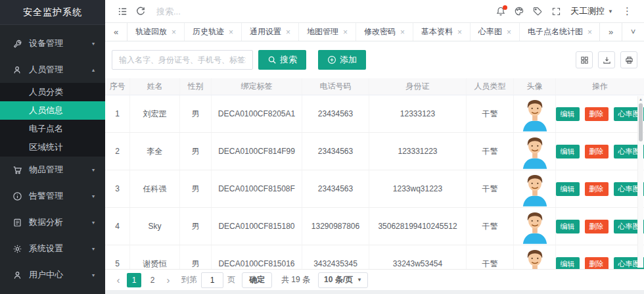 The height and width of the screenshot is (294, 644). I want to click on tab-track-playback: 轨迹回放×, so click(156, 32).